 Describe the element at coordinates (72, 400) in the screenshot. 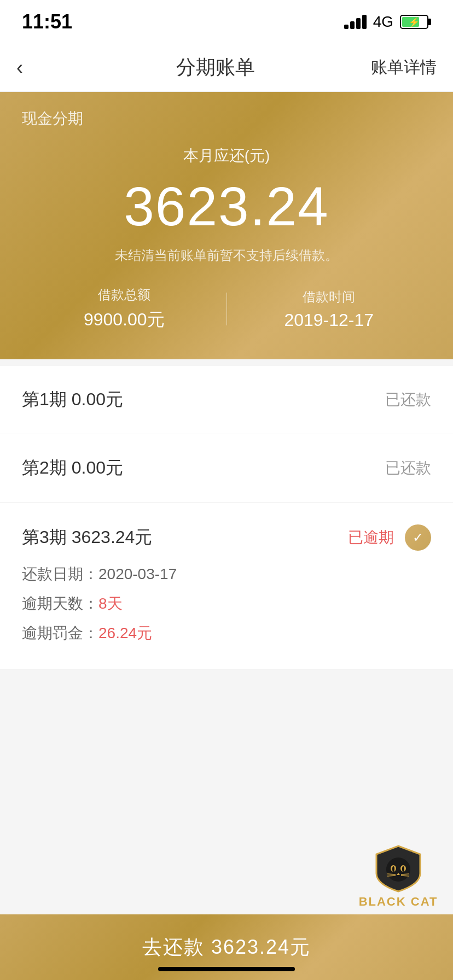

I see `period-1: 第1期 0.00元` at that location.